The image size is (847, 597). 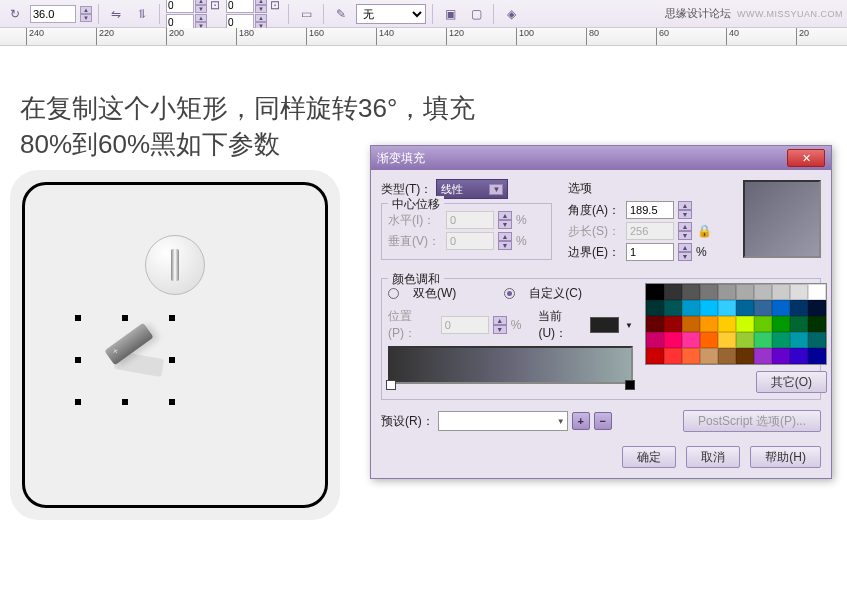 I want to click on lock-wh-icon: ⊡, so click(x=275, y=6).